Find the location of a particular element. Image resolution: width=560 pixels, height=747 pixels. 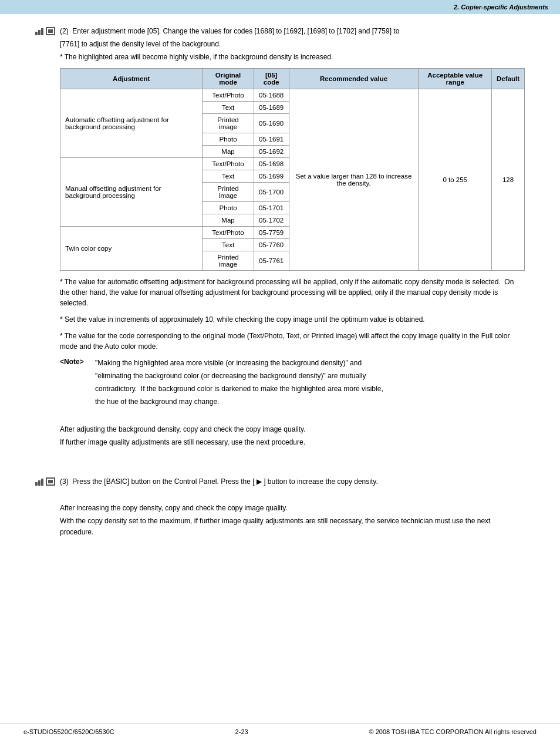

note-label: <Note> is located at coordinates (77, 383).